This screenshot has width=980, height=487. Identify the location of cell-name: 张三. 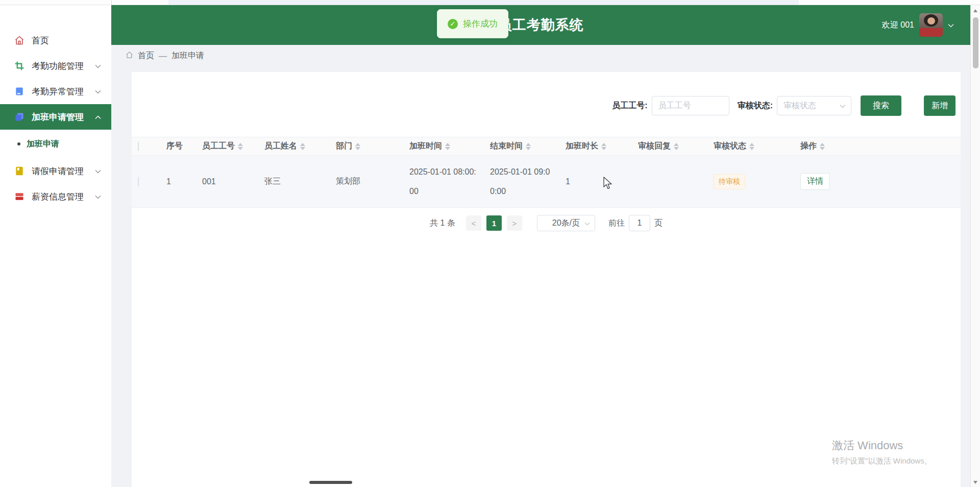
(294, 182).